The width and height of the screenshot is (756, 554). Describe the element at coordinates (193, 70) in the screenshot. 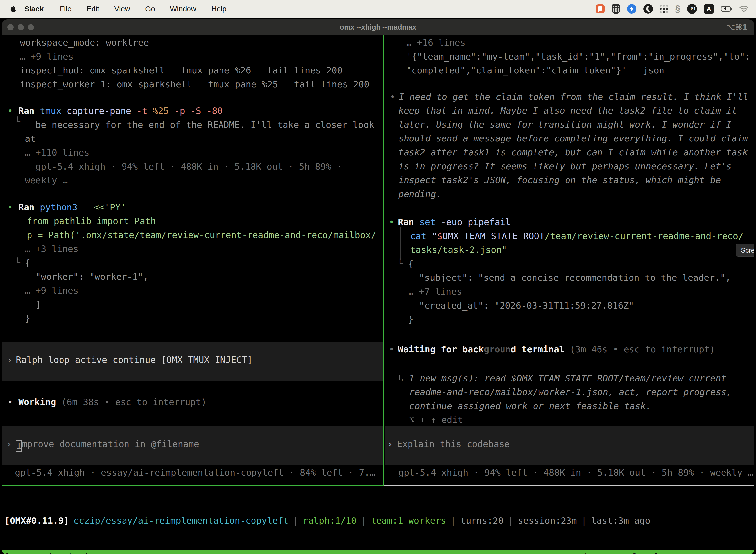

I see `terminal-line: inspect_hud: omx sparkshell --tmux-pane …` at that location.